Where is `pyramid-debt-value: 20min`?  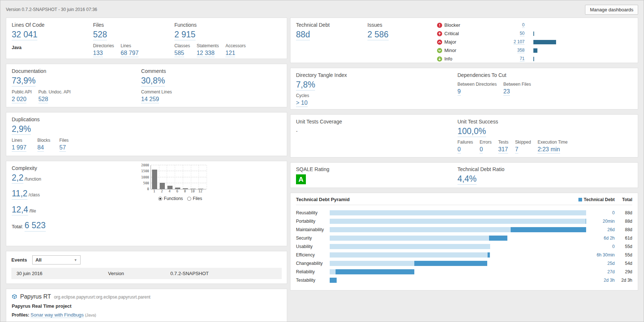
pyramid-debt-value: 20min is located at coordinates (600, 221).